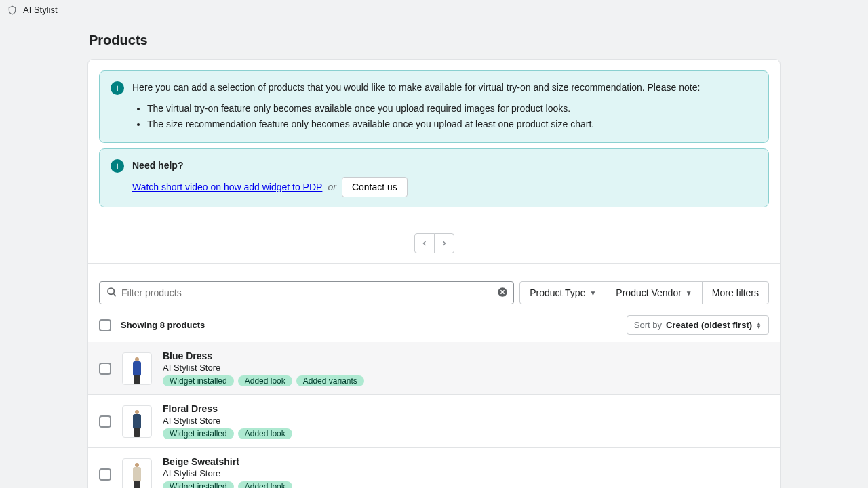 This screenshot has width=868, height=488. What do you see at coordinates (466, 356) in the screenshot?
I see `product-name: Blue Dress` at bounding box center [466, 356].